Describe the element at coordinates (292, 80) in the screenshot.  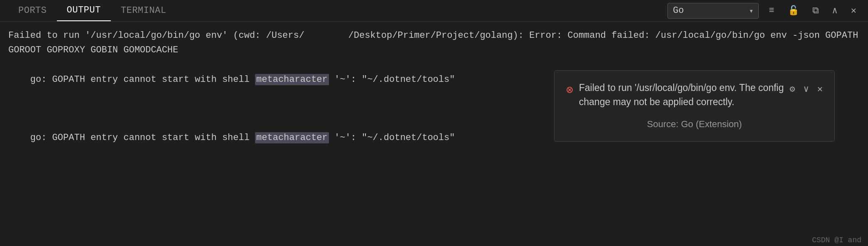
I see `output-metacharacter-1: metacharacter` at that location.